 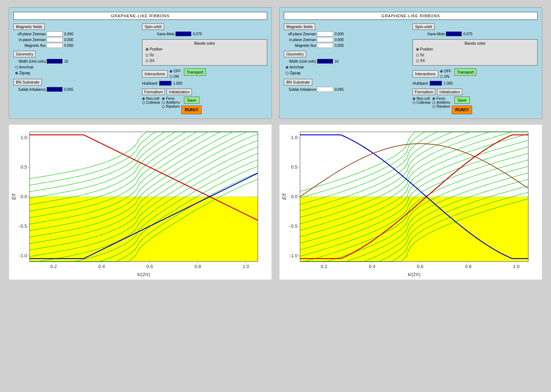 What do you see at coordinates (163, 103) in the screenshot?
I see `antiferro-radio` at bounding box center [163, 103].